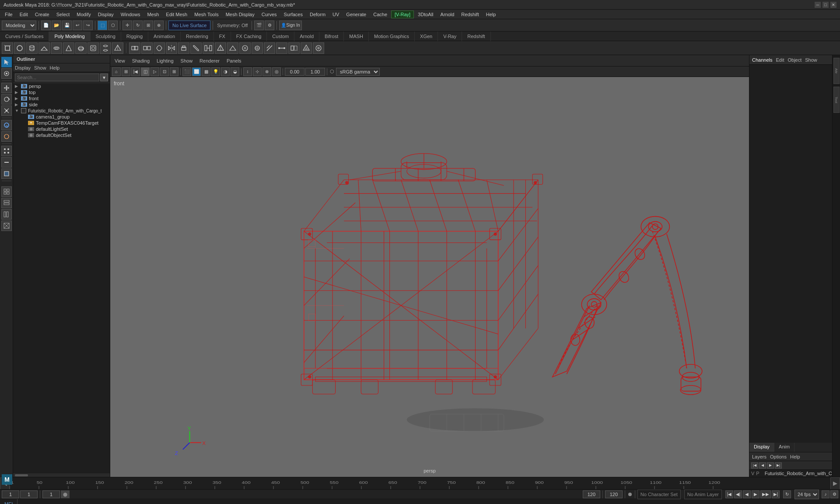 This screenshot has height=504, width=840. What do you see at coordinates (81, 48) in the screenshot?
I see `shelf-disk` at bounding box center [81, 48].